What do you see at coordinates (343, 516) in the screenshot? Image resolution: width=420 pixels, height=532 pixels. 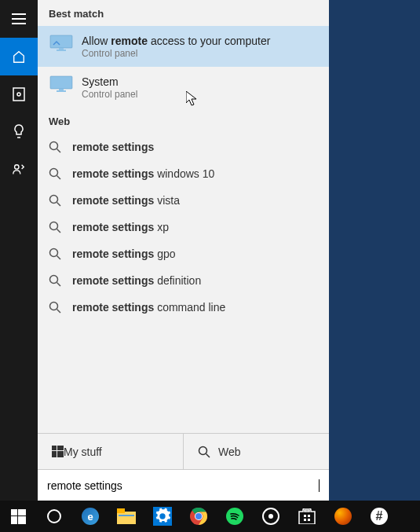 I see `taskbar-firefox` at bounding box center [343, 516].